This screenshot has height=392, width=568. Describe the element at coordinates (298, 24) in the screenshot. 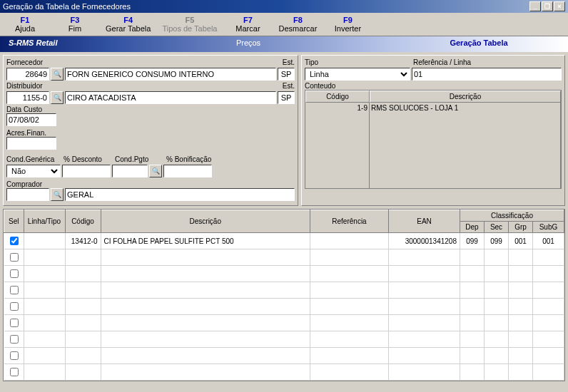

I see `tool-desmarcar: F8Desmarcar` at that location.